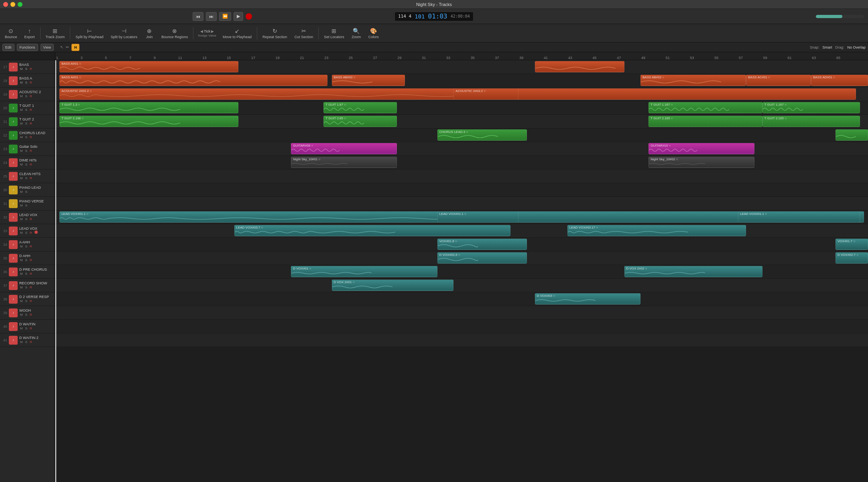 The height and width of the screenshot is (482, 868). I want to click on rec-24: R, so click(31, 165).